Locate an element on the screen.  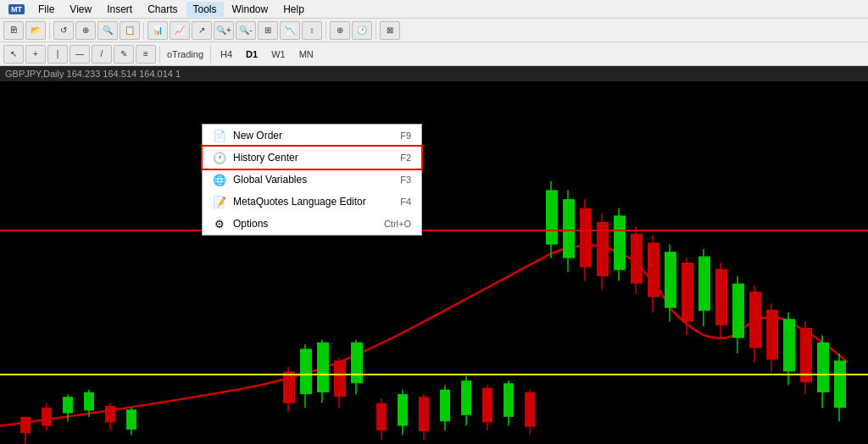
btn-e: 📉 is located at coordinates (290, 31).